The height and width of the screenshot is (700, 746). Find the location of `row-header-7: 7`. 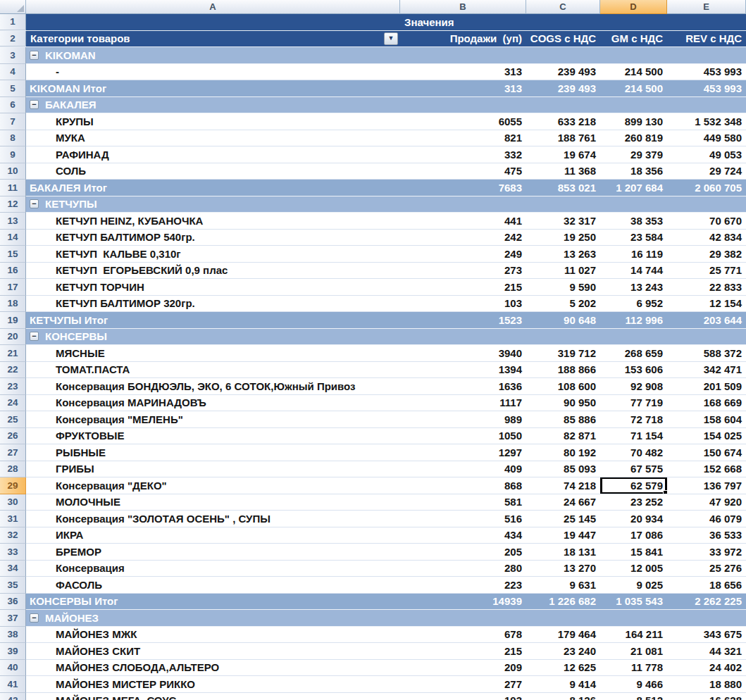

row-header-7: 7 is located at coordinates (13, 122).